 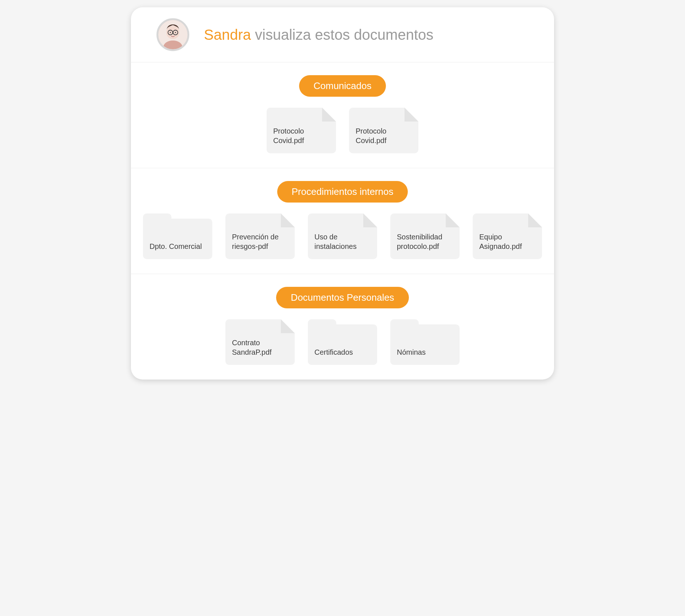 What do you see at coordinates (260, 236) in the screenshot?
I see `document-file: Prevención de riesgos-pdf` at bounding box center [260, 236].